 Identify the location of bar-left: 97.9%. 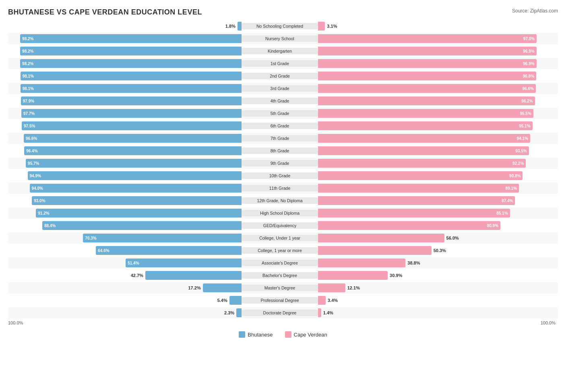
(131, 101).